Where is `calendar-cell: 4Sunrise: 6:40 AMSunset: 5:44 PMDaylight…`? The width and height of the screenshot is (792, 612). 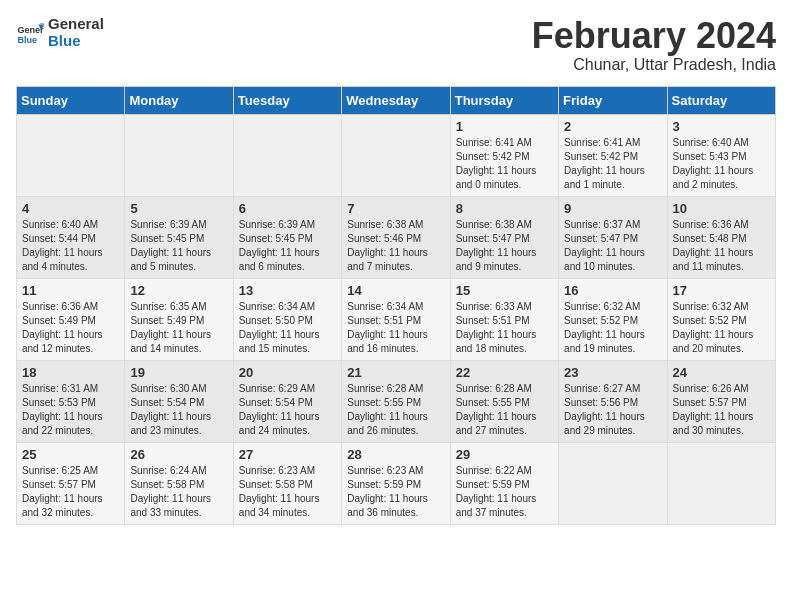 calendar-cell: 4Sunrise: 6:40 AMSunset: 5:44 PMDaylight… is located at coordinates (71, 237).